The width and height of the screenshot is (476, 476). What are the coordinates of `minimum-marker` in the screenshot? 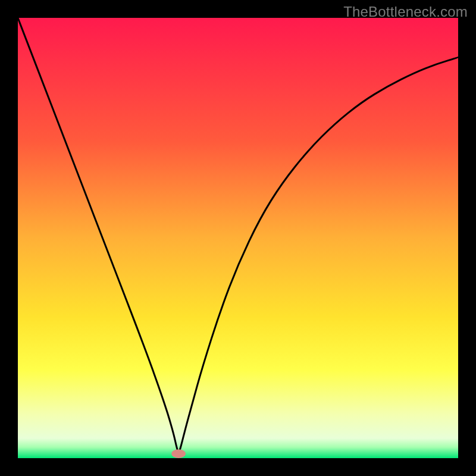 It's located at (178, 453).